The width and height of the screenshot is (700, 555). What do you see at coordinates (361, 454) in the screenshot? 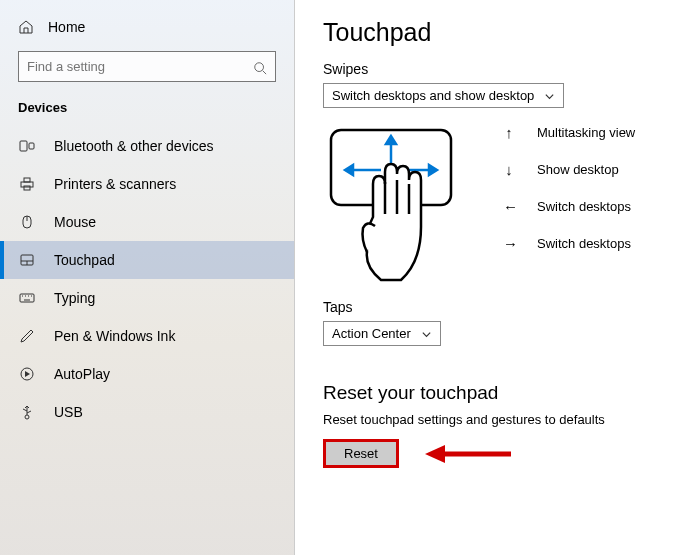
I see `reset-button: Reset` at bounding box center [361, 454].